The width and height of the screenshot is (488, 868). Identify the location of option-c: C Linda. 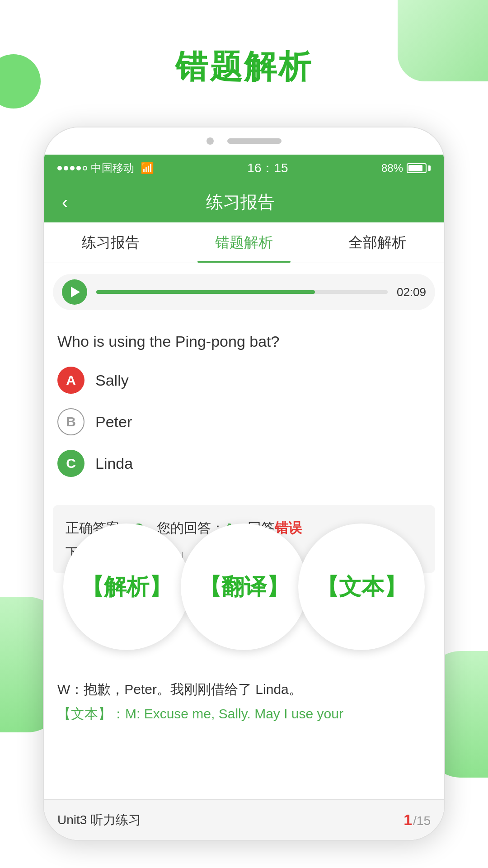
(244, 463).